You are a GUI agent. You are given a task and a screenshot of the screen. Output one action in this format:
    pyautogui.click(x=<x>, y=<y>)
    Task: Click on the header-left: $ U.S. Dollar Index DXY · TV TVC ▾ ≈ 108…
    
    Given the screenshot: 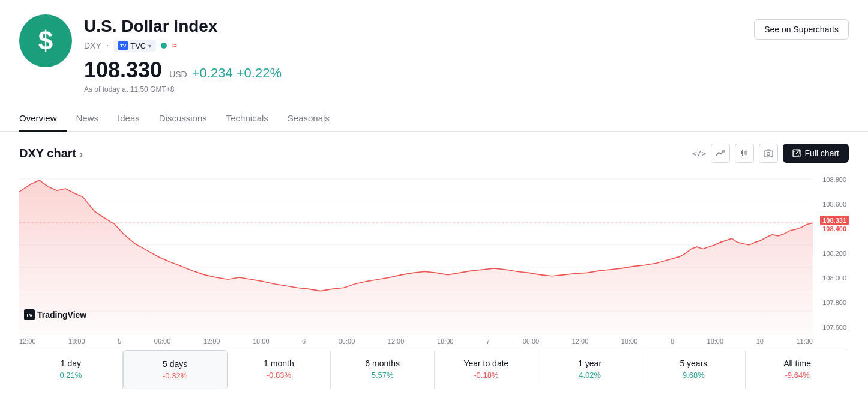 What is the action you would take?
    pyautogui.click(x=150, y=54)
    